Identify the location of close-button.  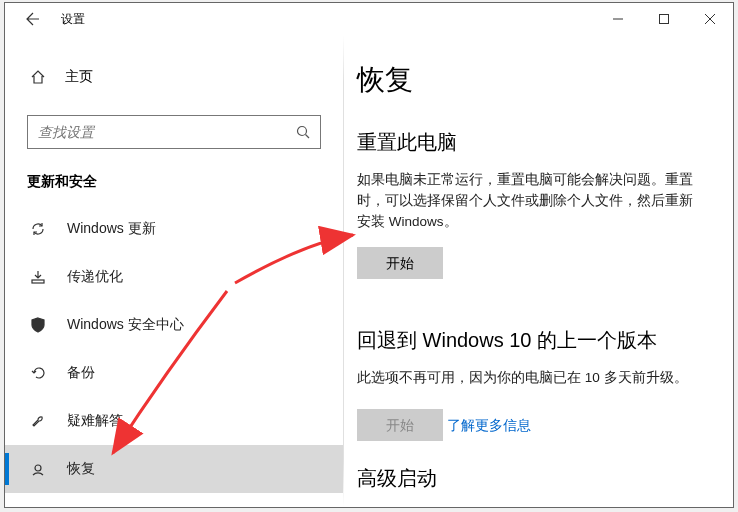
(710, 19).